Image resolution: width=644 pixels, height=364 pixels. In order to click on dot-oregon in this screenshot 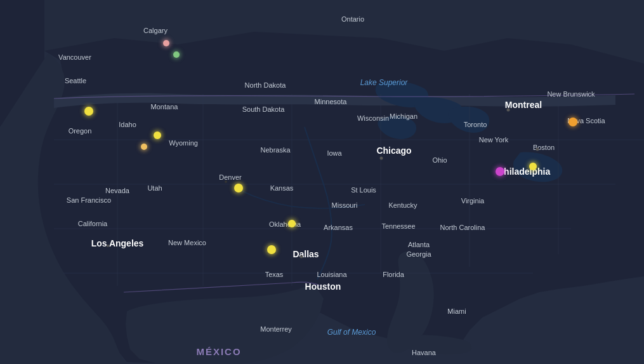, I will do `click(89, 111)`.